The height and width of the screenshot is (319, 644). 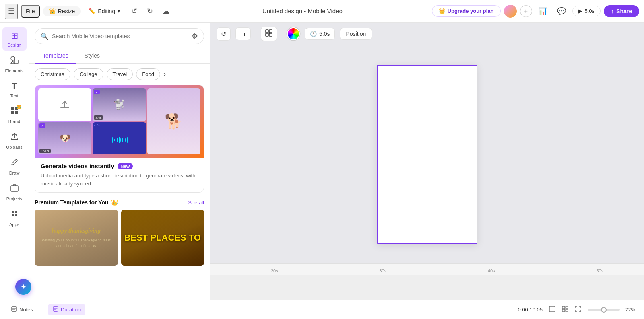 What do you see at coordinates (604, 310) in the screenshot?
I see `zoom-thumb` at bounding box center [604, 310].